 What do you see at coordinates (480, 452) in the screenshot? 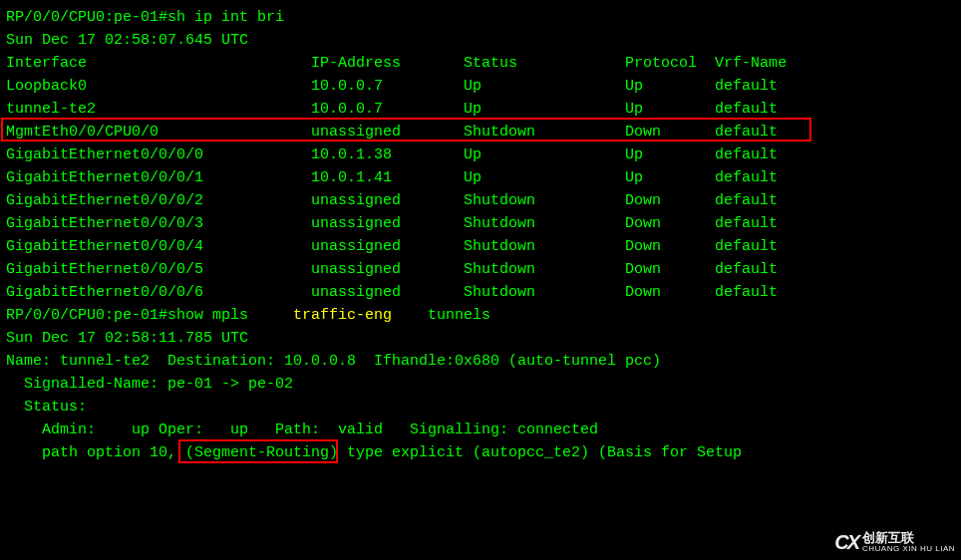
I see `terminal-line: path option 10, (Segment-Routing) type e…` at bounding box center [480, 452].